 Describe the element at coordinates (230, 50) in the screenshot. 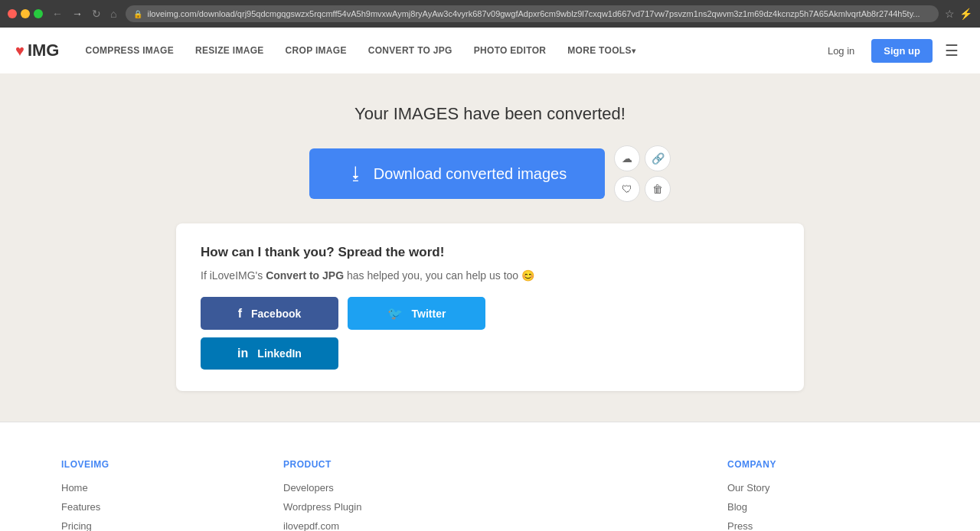

I see `nav-resize: RESIZE IMAGE` at that location.